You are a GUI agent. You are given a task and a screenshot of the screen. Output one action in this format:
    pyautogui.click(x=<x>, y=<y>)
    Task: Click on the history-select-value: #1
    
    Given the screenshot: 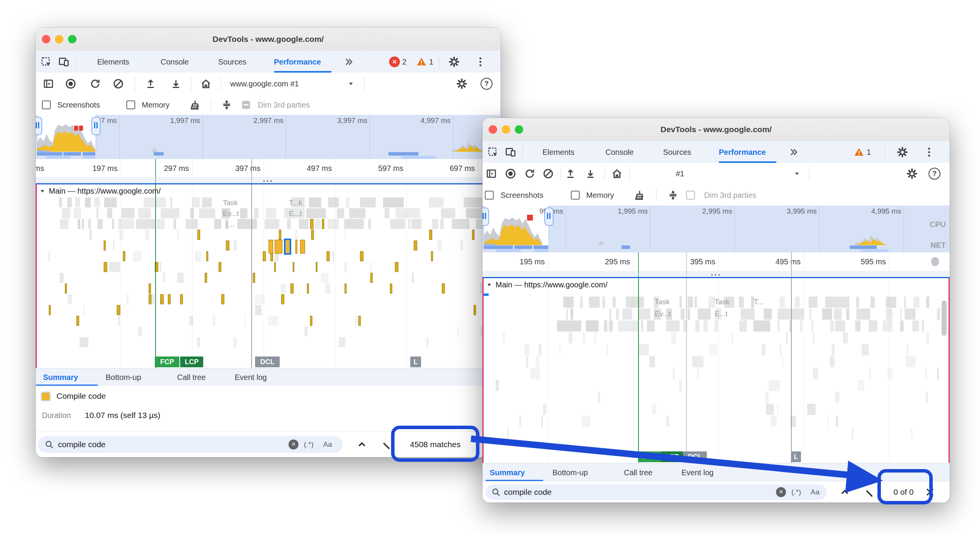 What is the action you would take?
    pyautogui.click(x=680, y=174)
    